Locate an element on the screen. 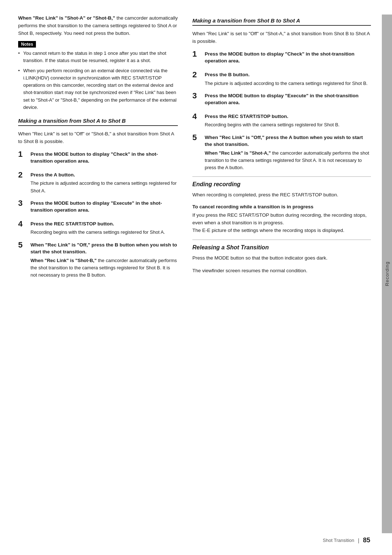 This screenshot has height=555, width=392. step-2-btoa-number: 2 is located at coordinates (197, 75).